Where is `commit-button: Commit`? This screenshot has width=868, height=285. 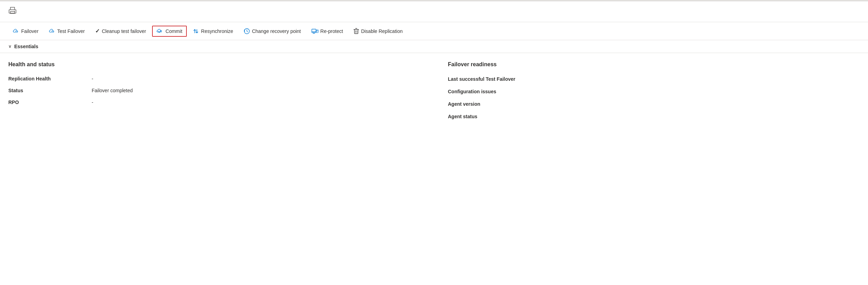
commit-button: Commit is located at coordinates (169, 31).